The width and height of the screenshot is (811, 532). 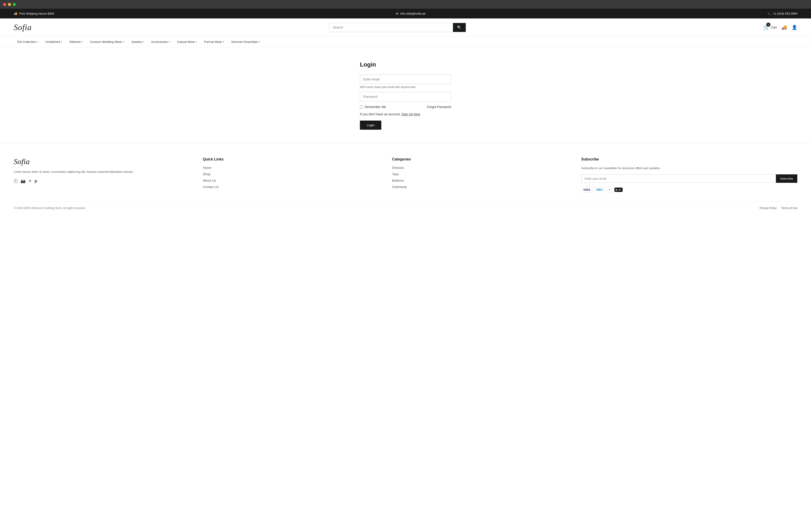 What do you see at coordinates (789, 208) in the screenshot?
I see `terms-of-use-link: Terms of Use` at bounding box center [789, 208].